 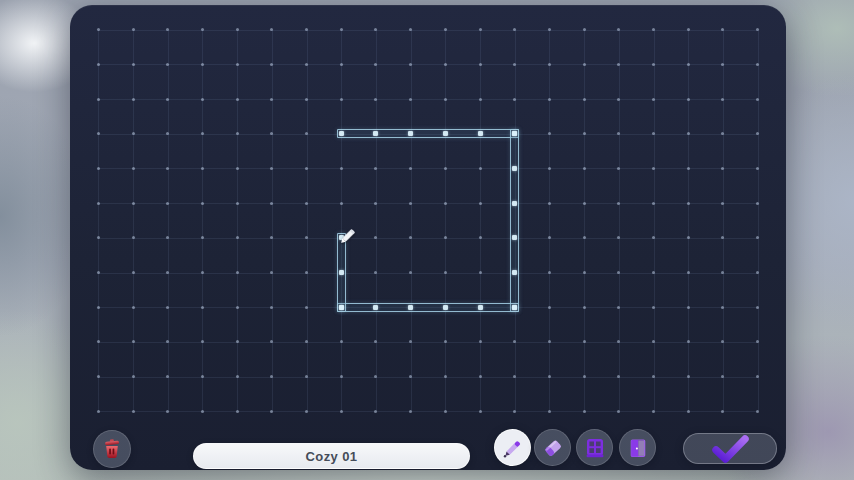 What do you see at coordinates (638, 448) in the screenshot?
I see `door-tool-button` at bounding box center [638, 448].